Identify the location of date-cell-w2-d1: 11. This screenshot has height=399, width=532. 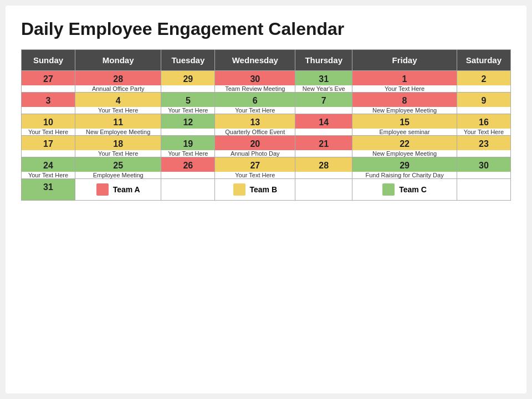
(119, 122).